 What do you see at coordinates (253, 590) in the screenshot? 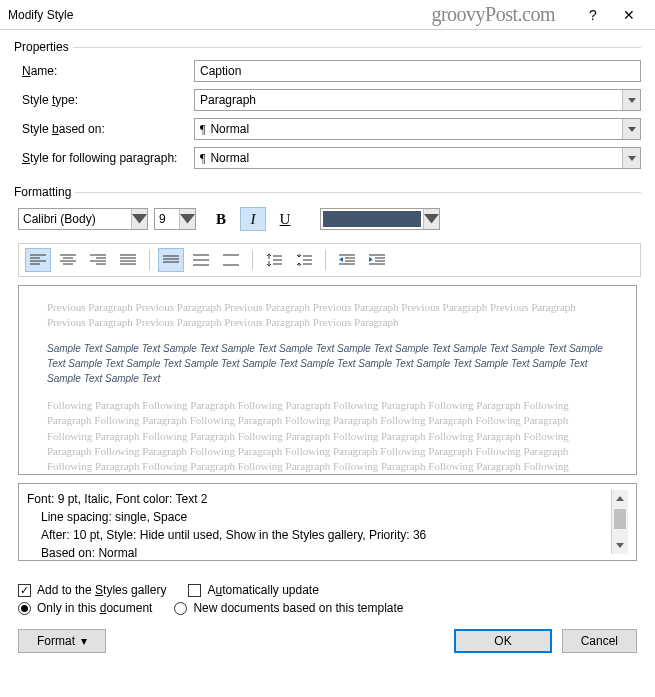
I see `auto-update-checkbox: Automatically update` at bounding box center [253, 590].